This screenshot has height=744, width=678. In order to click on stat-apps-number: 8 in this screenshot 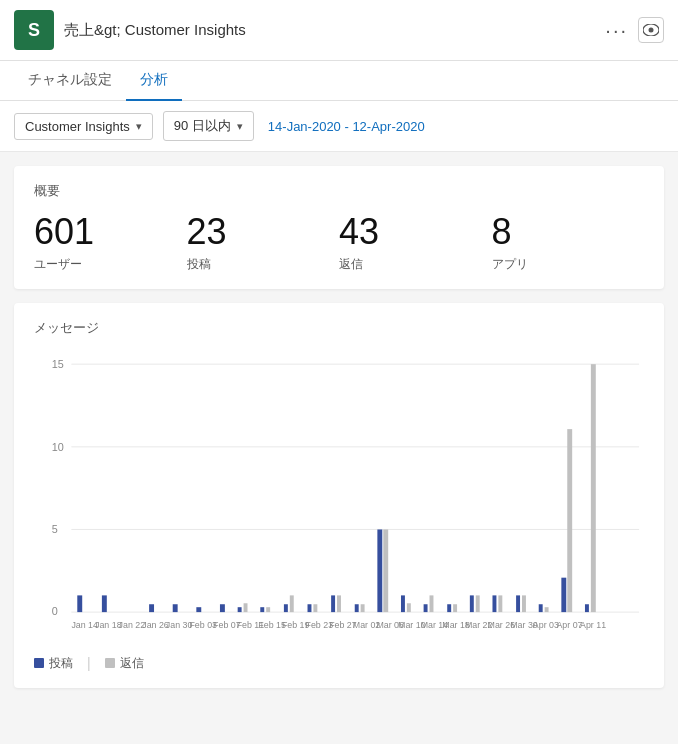, I will do `click(568, 232)`.